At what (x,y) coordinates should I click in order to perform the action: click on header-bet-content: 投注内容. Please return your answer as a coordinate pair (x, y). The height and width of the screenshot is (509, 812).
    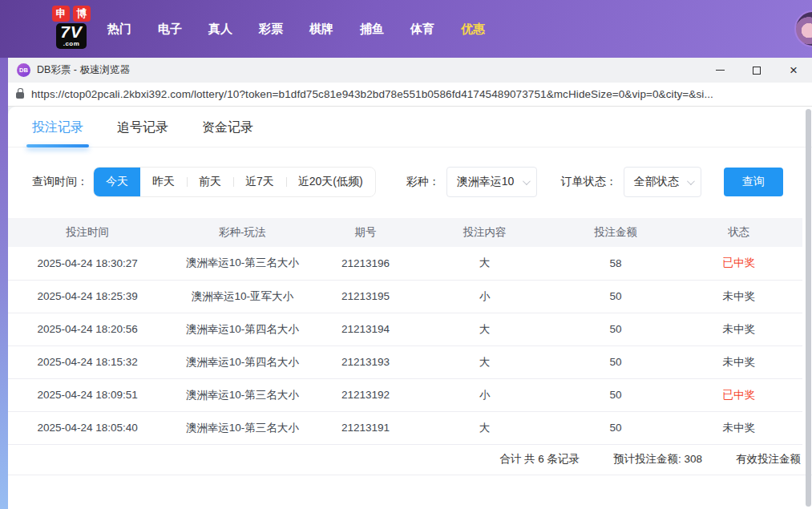
    Looking at the image, I should click on (484, 232).